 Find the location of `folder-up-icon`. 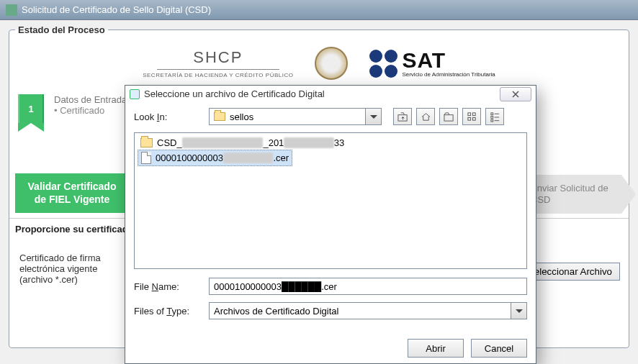

folder-up-icon is located at coordinates (403, 117).